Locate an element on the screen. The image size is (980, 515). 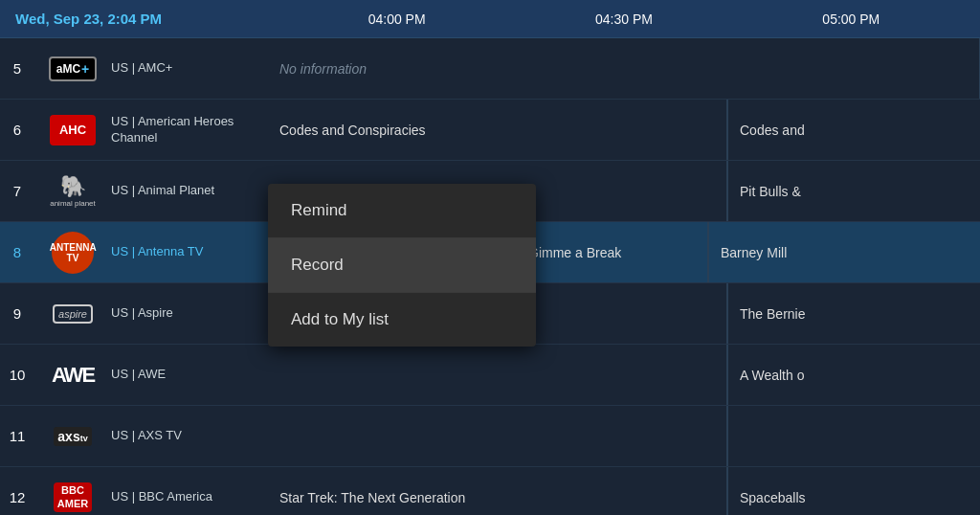
program-block-right is located at coordinates (854, 437).